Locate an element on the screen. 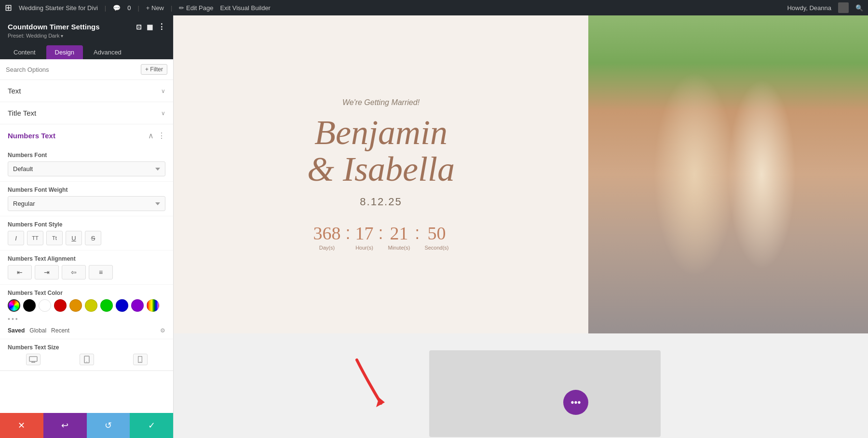 Image resolution: width=868 pixels, height=438 pixels. custom-color-swatch is located at coordinates (14, 305).